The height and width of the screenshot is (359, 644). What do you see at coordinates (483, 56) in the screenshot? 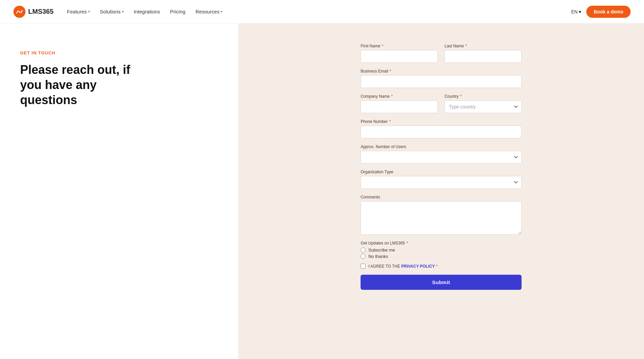
I see `last-name-input` at bounding box center [483, 56].